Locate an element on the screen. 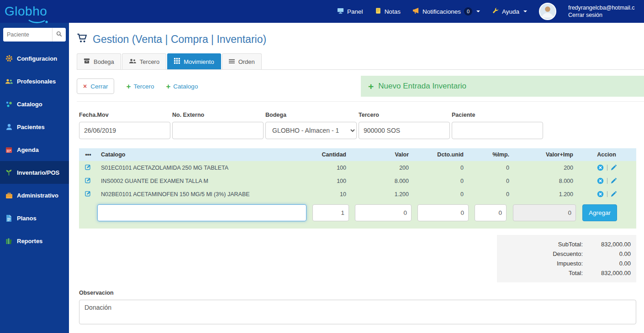 The width and height of the screenshot is (644, 333). observacion-textarea: Donación is located at coordinates (358, 312).